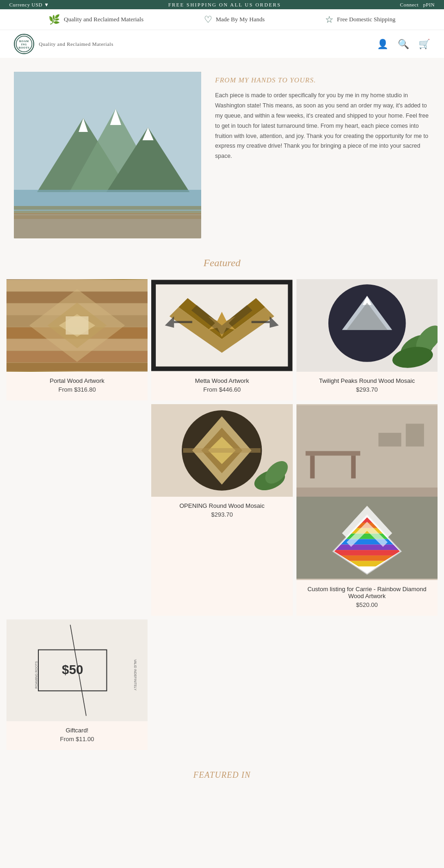 This screenshot has height=868, width=444. Describe the element at coordinates (222, 556) in the screenshot. I see `product-info-opening: OPENING Round Wood Mosaic $293.70` at that location.